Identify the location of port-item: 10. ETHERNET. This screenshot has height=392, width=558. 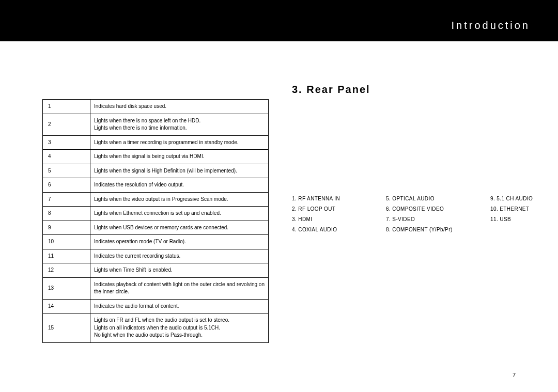
(512, 209).